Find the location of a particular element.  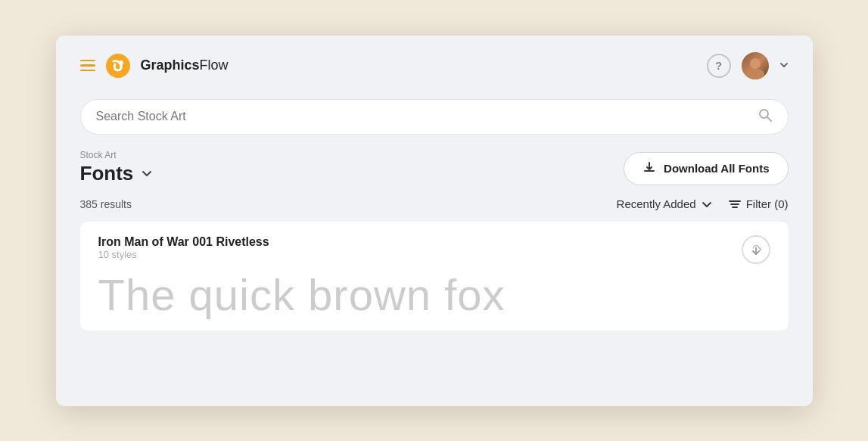

fonts-dropdown-icon is located at coordinates (147, 173).